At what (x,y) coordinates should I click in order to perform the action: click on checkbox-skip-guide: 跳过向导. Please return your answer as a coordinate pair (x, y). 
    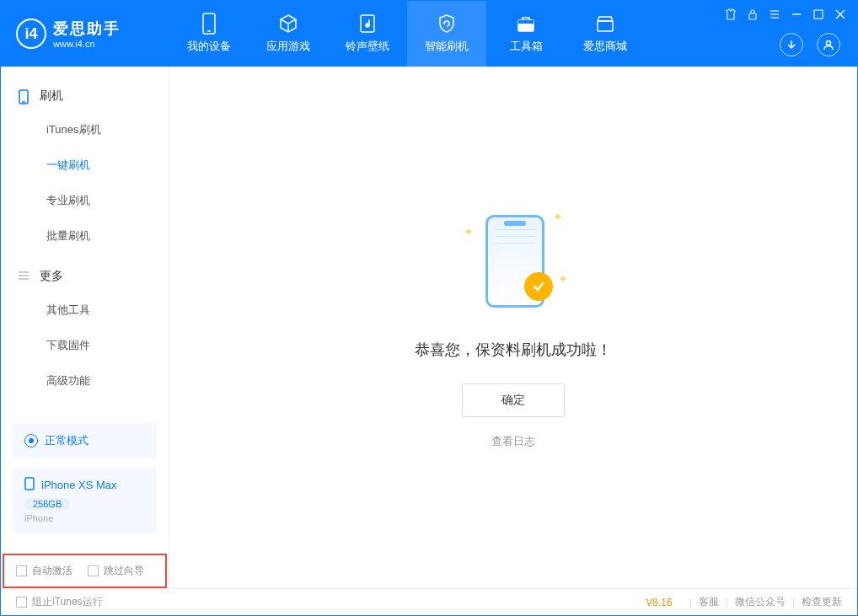
    Looking at the image, I should click on (116, 571).